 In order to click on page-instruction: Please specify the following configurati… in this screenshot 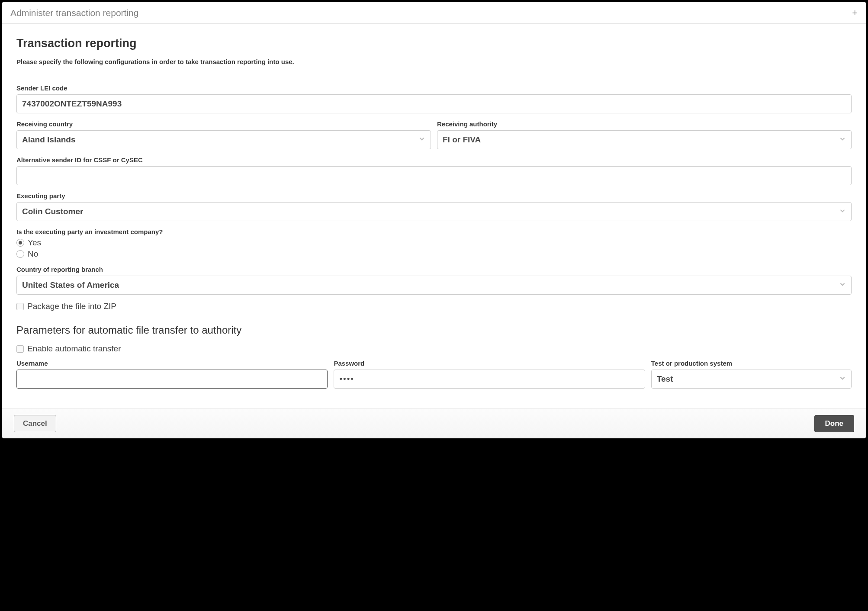, I will do `click(434, 61)`.